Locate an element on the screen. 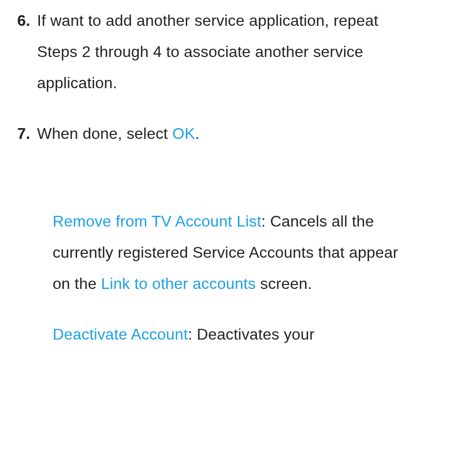 This screenshot has height=476, width=465. definition-tail: screen. is located at coordinates (284, 284).